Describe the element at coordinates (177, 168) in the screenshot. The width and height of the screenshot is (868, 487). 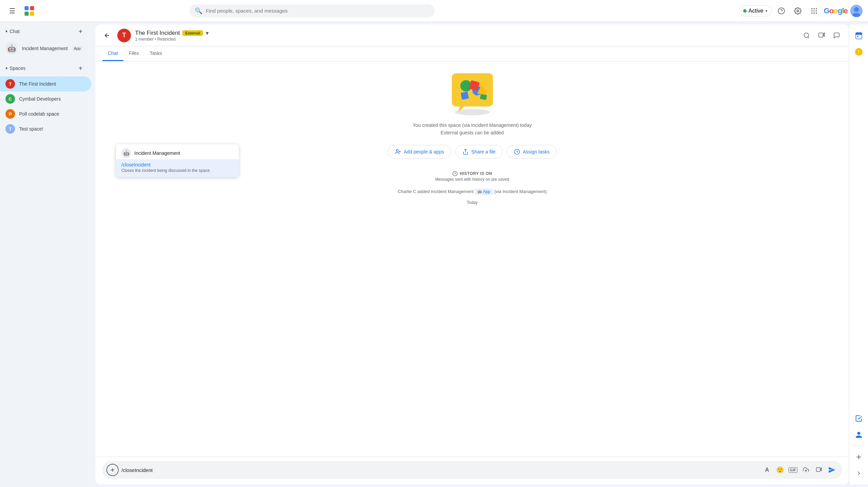
I see `autocomplete-item: /closeIncident Closes the incident being…` at that location.